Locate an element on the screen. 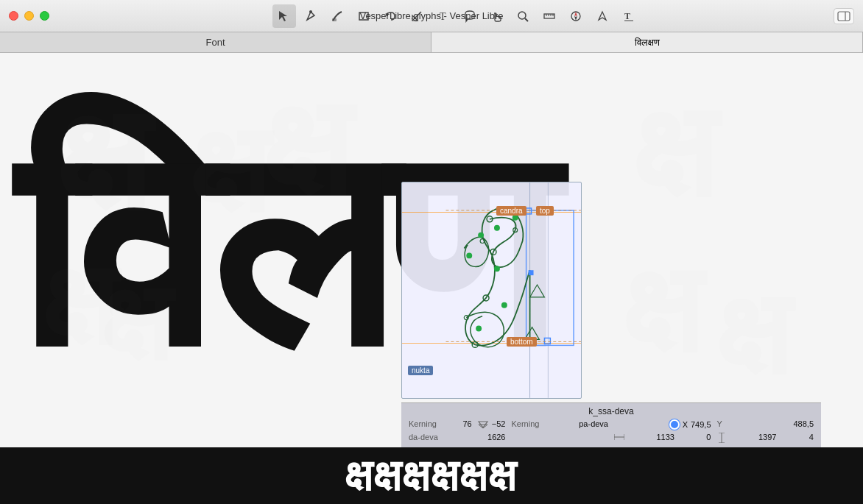 This screenshot has width=863, height=504. width-value: 1133 is located at coordinates (665, 439).